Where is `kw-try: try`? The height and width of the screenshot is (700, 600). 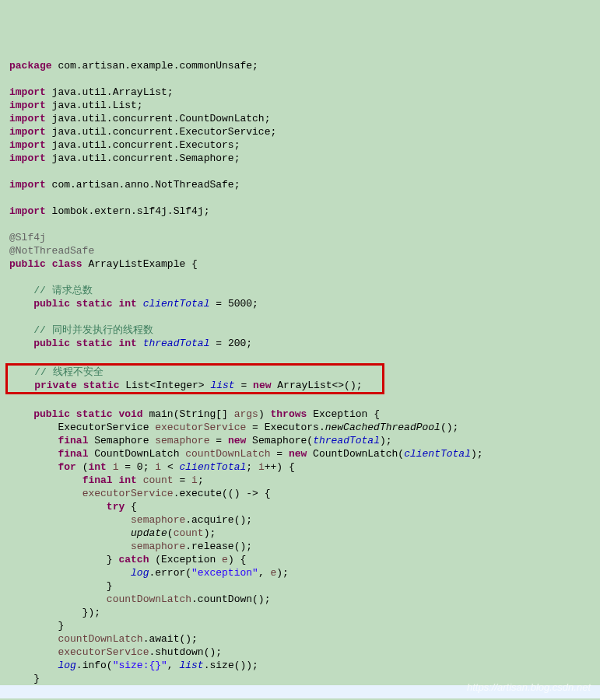 kw-try: try is located at coordinates (115, 507).